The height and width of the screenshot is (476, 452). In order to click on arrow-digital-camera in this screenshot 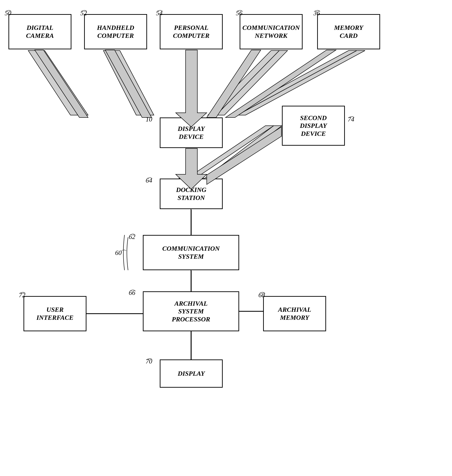, I will do `click(61, 84)`.